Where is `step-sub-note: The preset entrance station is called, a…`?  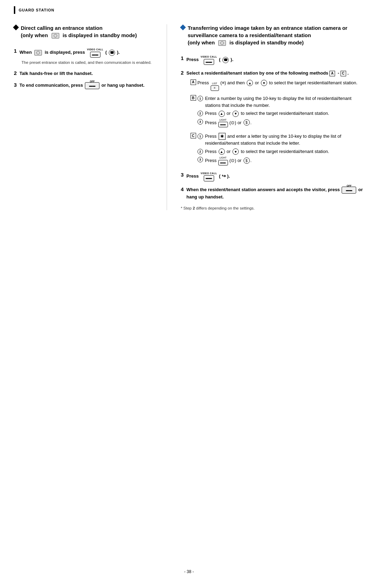
step-sub-note: The preset entrance station is called, a… is located at coordinates (91, 62).